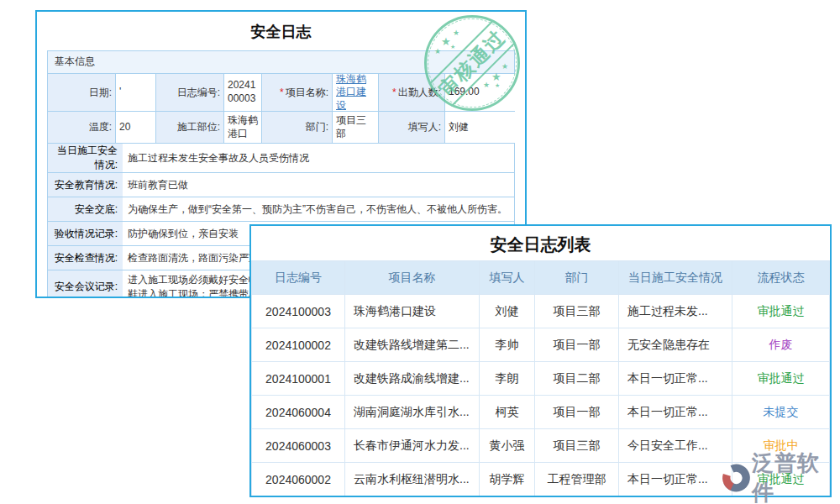  I want to click on writer-link: 李朗, so click(507, 379).